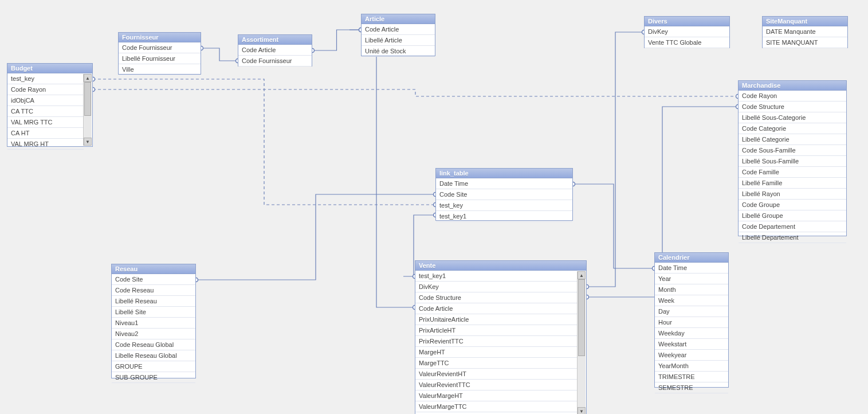 The width and height of the screenshot is (868, 414). What do you see at coordinates (792, 237) in the screenshot?
I see `field-row: Libellé Departement` at bounding box center [792, 237].